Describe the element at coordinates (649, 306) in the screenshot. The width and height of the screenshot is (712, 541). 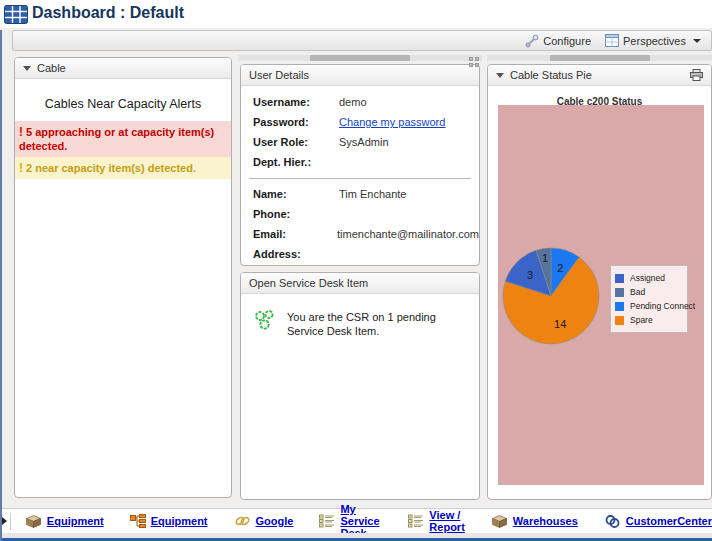
I see `legend-item-pending-connect: Pending Connect` at that location.